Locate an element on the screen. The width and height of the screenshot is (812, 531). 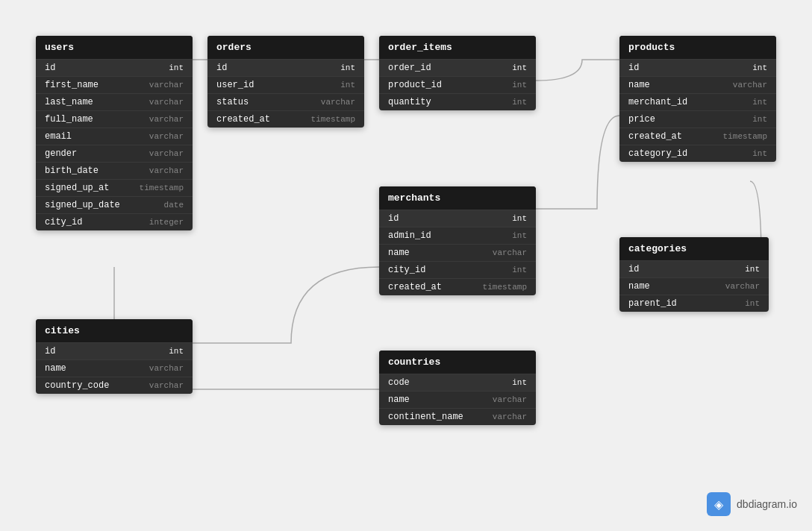
table-countries: countriescodeintnamevarcharcontinent_nam… is located at coordinates (457, 388).